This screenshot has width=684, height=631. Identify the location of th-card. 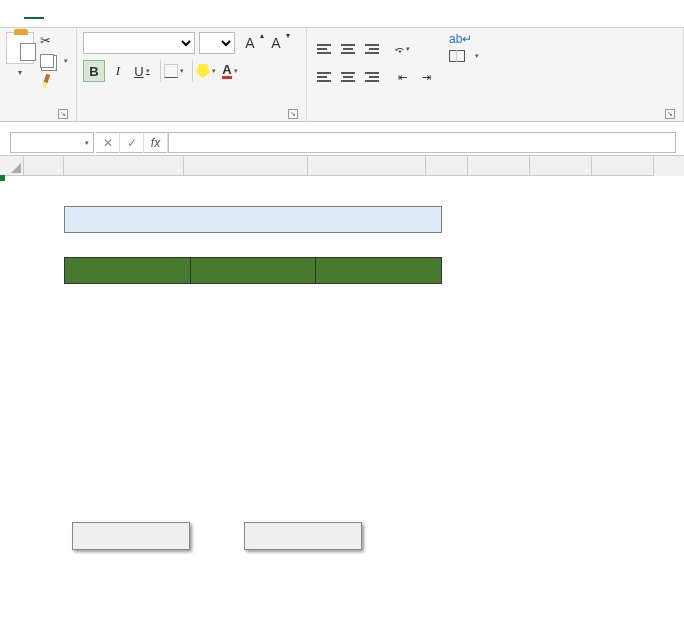
(253, 271).